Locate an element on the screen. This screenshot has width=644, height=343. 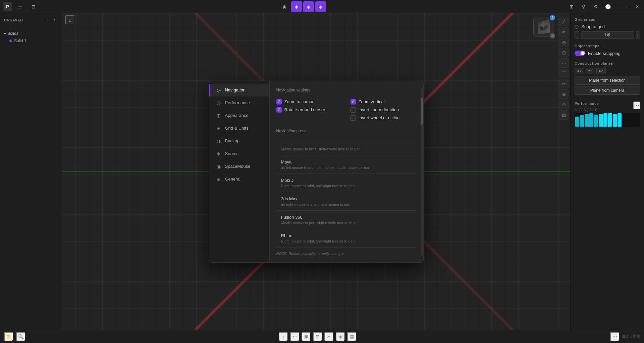
cp-yz-btn: YZ is located at coordinates (590, 71).